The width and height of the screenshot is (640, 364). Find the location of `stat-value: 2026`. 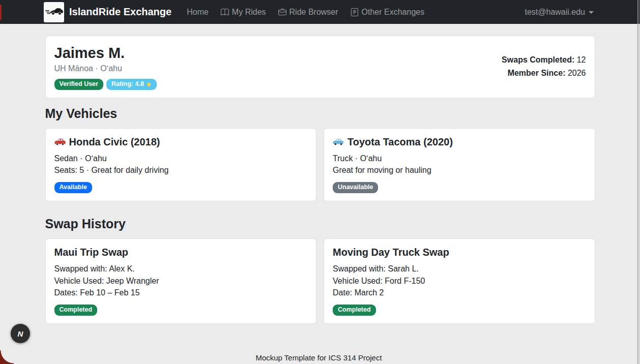

stat-value: 2026 is located at coordinates (577, 73).